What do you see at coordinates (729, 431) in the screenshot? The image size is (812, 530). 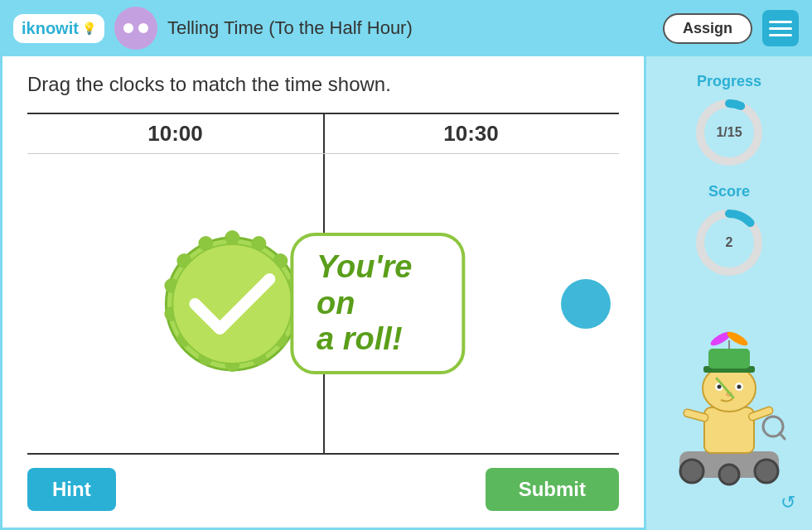 I see `torso` at bounding box center [729, 431].